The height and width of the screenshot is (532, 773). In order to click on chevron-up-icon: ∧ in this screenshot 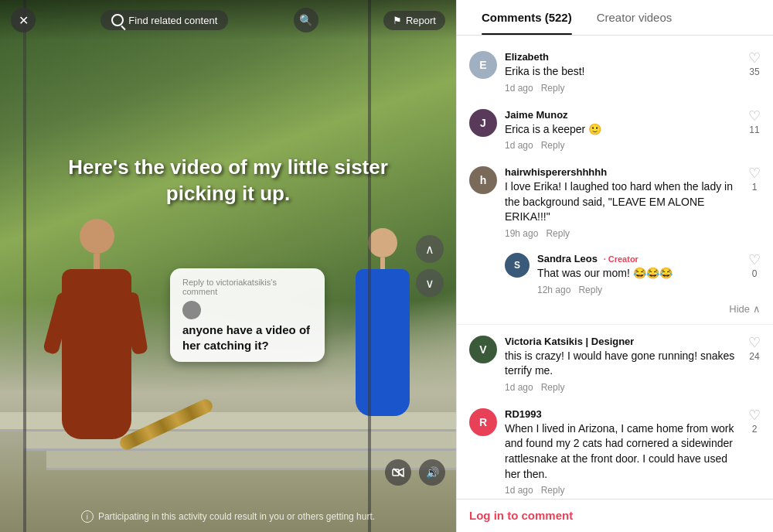, I will do `click(757, 309)`.